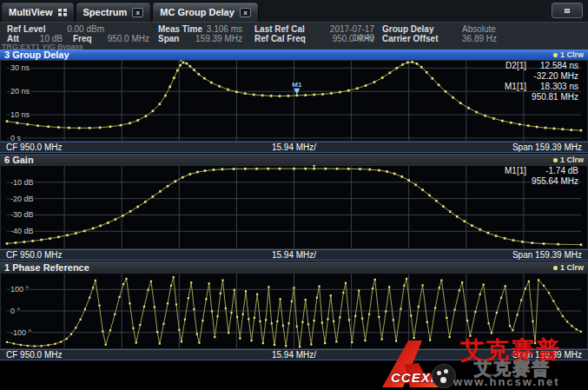 The image size is (588, 390). Describe the element at coordinates (294, 36) in the screenshot. I see `channel-settings-header: Ref Level 0.00 dBm Att 10 dB Freq 950.0 …` at that location.